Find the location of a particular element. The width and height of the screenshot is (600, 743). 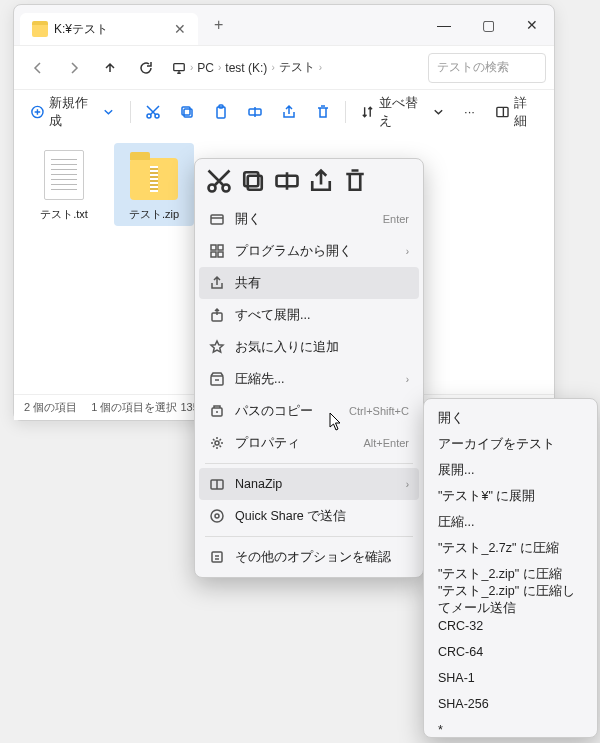

menu-item: プログラムから開く› is located at coordinates (309, 251).